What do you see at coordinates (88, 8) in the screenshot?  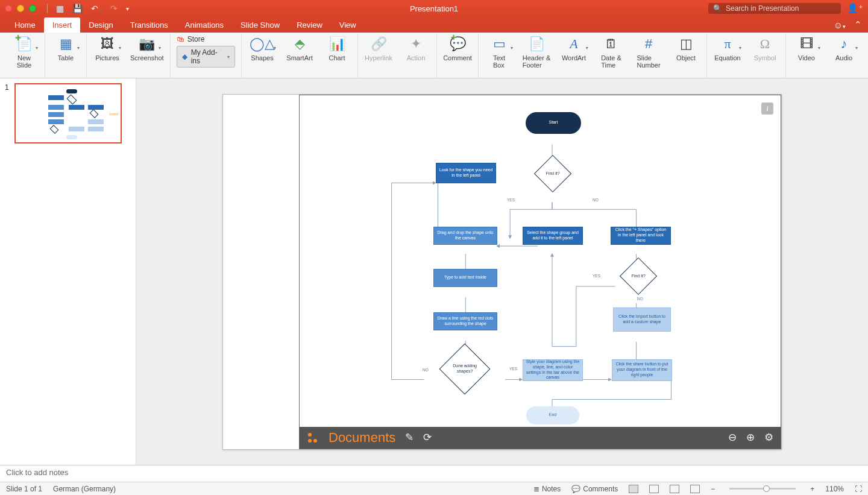 I see `quick-access-toolbar: ▦ 💾 ↶▾ ↷ ▾` at bounding box center [88, 8].